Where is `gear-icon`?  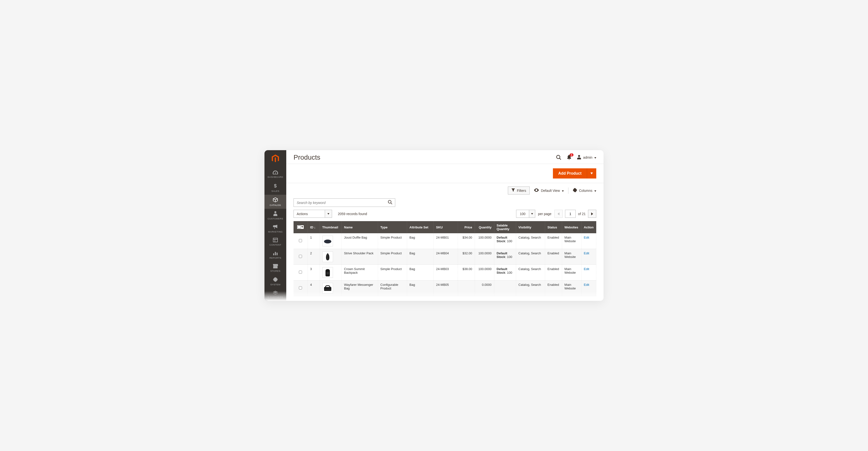
gear-icon is located at coordinates (575, 191).